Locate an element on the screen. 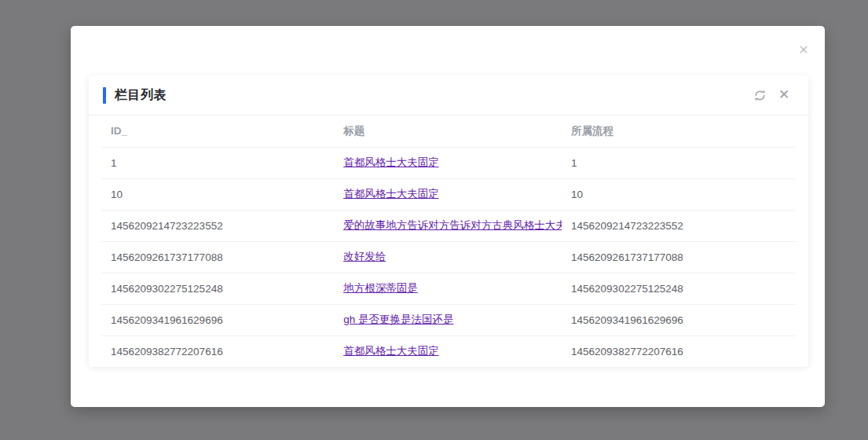 This screenshot has width=868, height=440. cell-id: 1456209341961629696 is located at coordinates (218, 320).